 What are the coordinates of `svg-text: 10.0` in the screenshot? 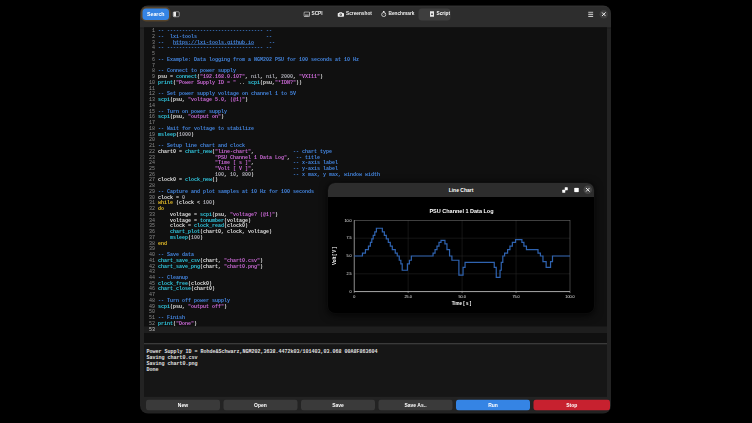 It's located at (348, 221).